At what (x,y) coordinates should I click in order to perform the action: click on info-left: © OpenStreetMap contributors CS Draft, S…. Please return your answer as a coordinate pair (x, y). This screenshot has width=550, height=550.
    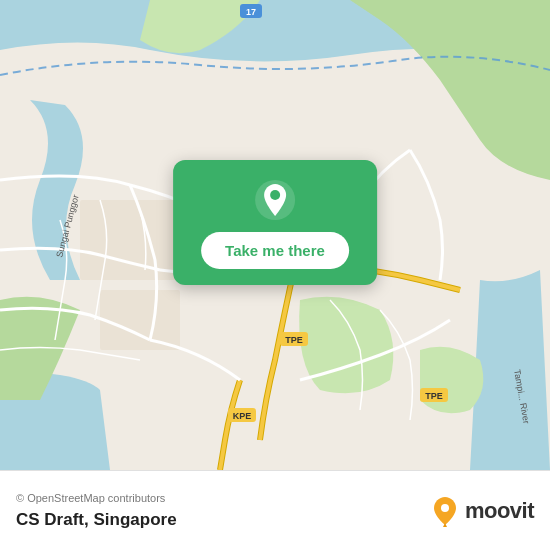
    Looking at the image, I should click on (96, 511).